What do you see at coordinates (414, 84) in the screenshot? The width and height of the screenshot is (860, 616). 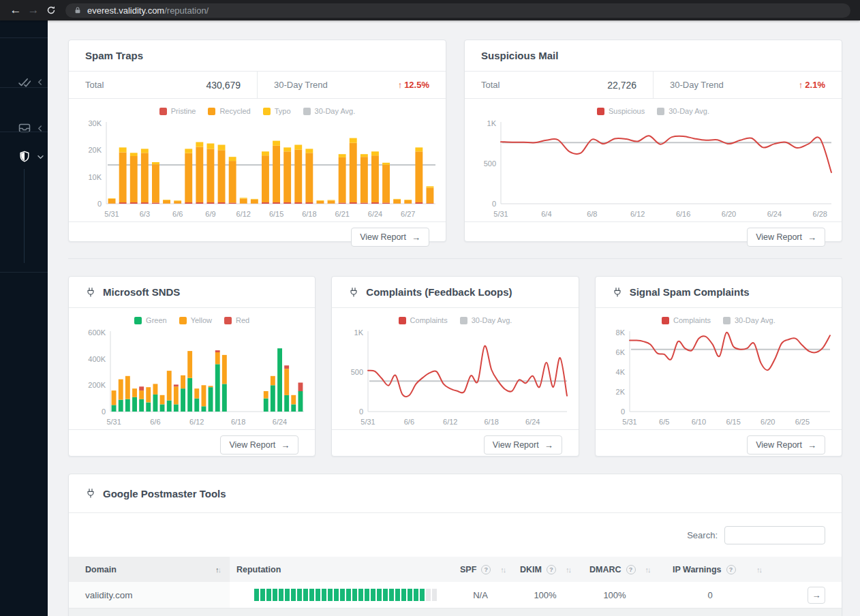 I see `trend-value: ↑12.5%` at bounding box center [414, 84].